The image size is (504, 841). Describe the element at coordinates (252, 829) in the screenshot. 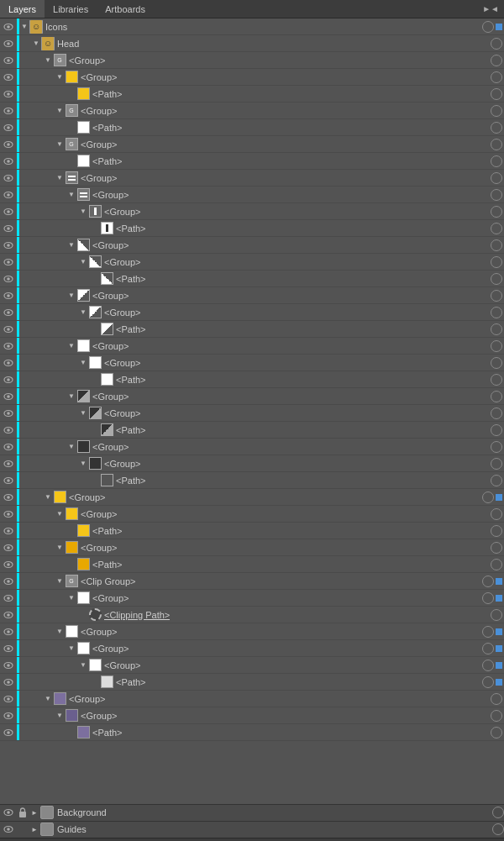

I see `bottom-layer-row: ►Guides` at that location.